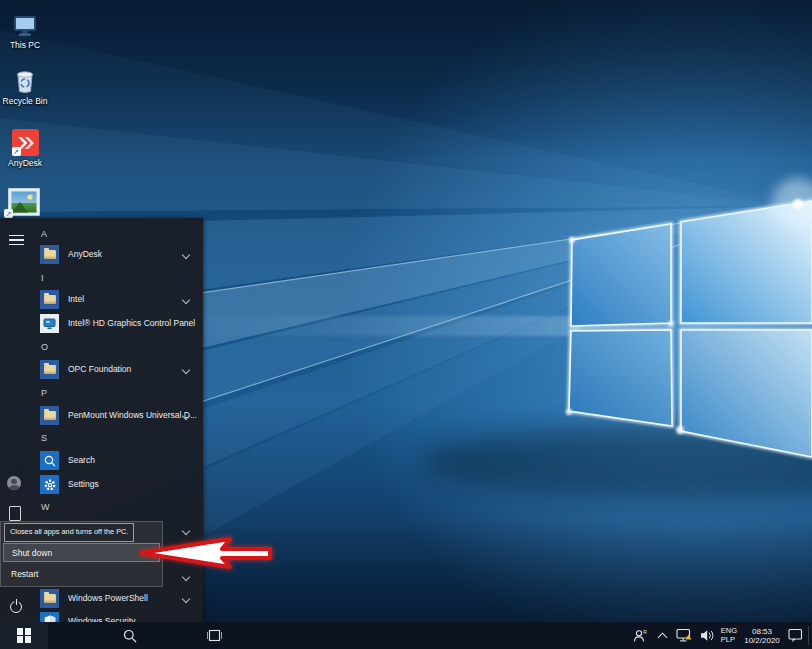 The width and height of the screenshot is (812, 649). Describe the element at coordinates (53, 278) in the screenshot. I see `section-letter: I` at that location.